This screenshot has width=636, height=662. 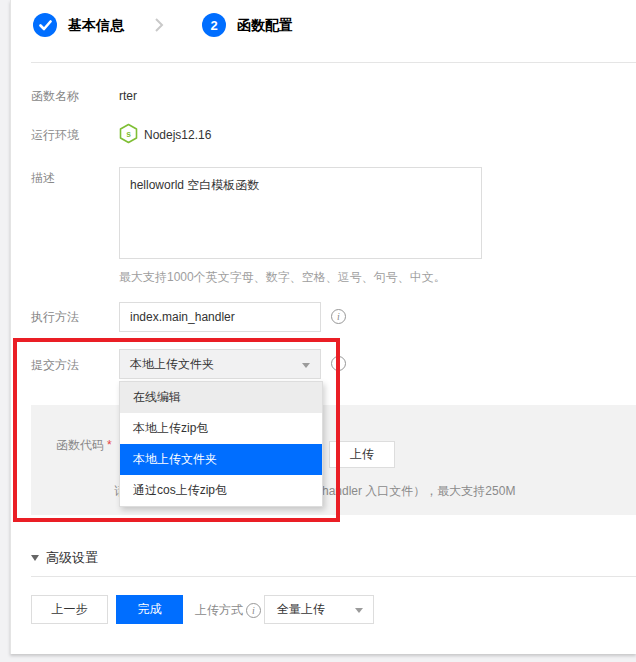 What do you see at coordinates (300, 213) in the screenshot?
I see `description-textarea: helloworld 空白模板函数` at bounding box center [300, 213].